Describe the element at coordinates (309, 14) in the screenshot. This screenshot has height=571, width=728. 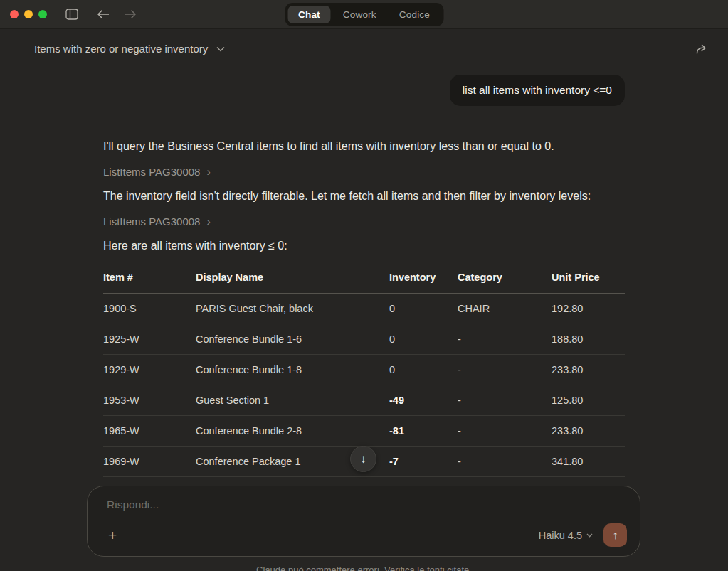
I see `tab-chat: Chat` at that location.